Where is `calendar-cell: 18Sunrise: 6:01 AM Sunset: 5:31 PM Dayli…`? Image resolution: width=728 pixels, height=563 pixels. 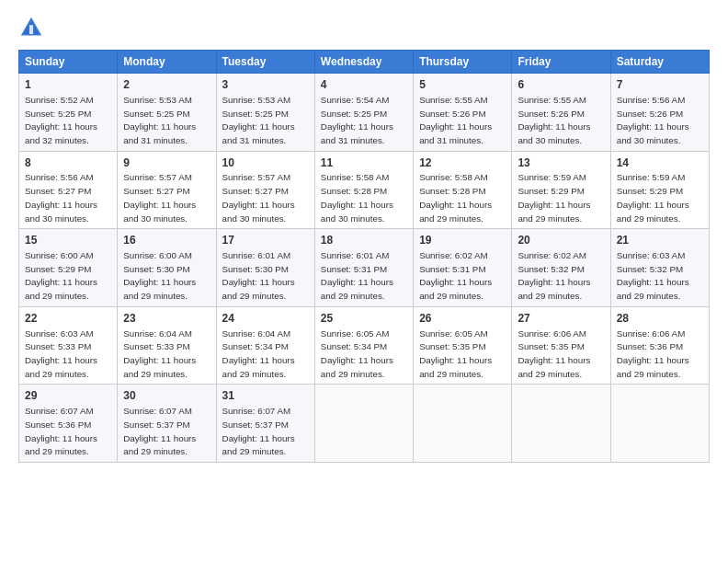 calendar-cell: 18Sunrise: 6:01 AM Sunset: 5:31 PM Dayli… is located at coordinates (364, 269).